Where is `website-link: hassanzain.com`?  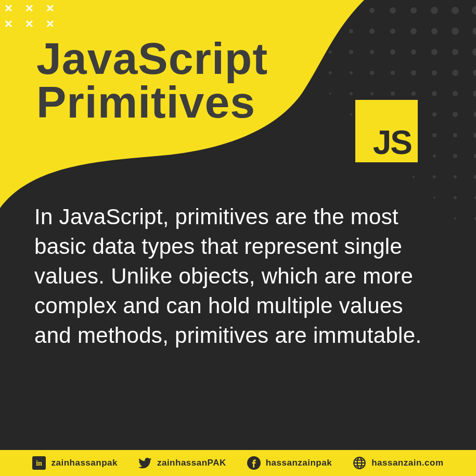 website-link: hassanzain.com is located at coordinates (398, 463).